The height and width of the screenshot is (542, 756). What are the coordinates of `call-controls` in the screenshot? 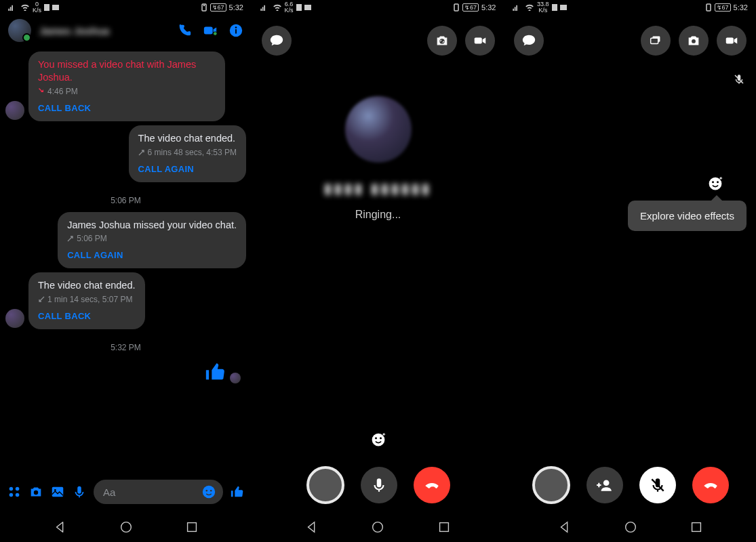 It's located at (378, 485).